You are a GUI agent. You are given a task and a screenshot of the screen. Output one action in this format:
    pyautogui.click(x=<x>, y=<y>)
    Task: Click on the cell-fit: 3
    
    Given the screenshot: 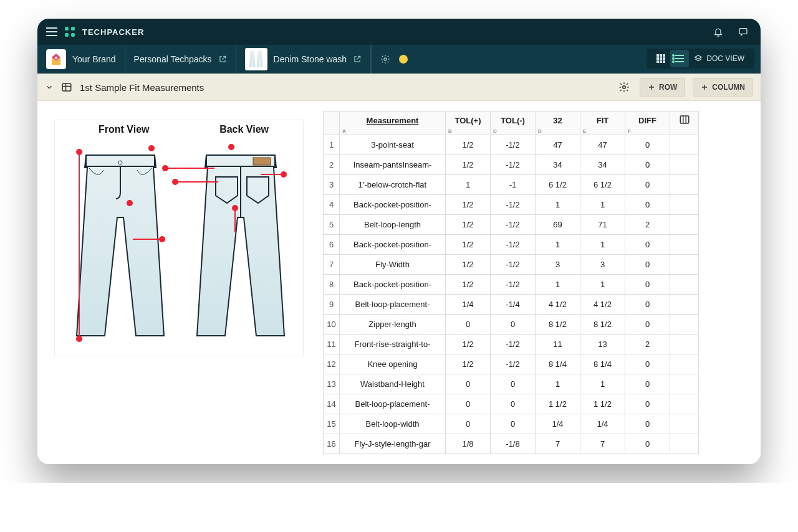 What is the action you would take?
    pyautogui.click(x=603, y=265)
    